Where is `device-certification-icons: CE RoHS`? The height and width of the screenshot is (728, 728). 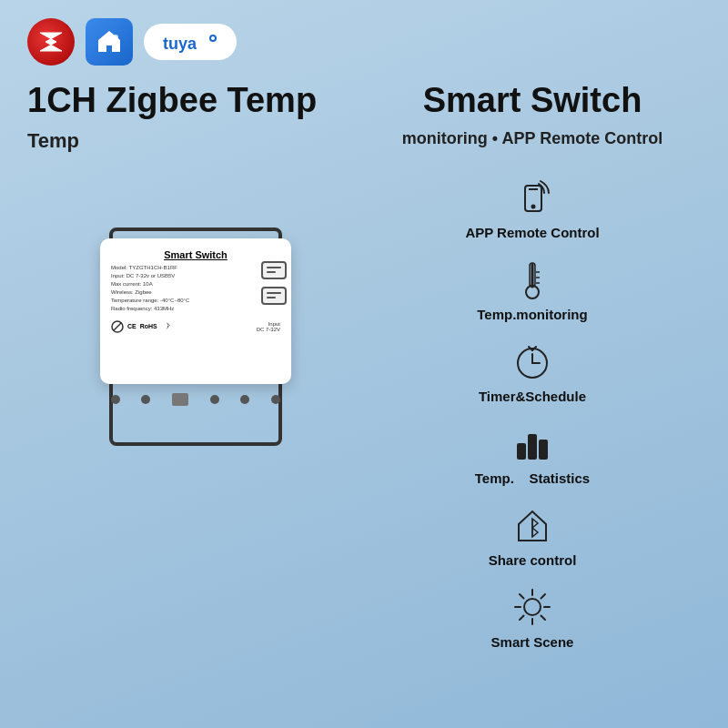
device-certification-icons: CE RoHS is located at coordinates (142, 327).